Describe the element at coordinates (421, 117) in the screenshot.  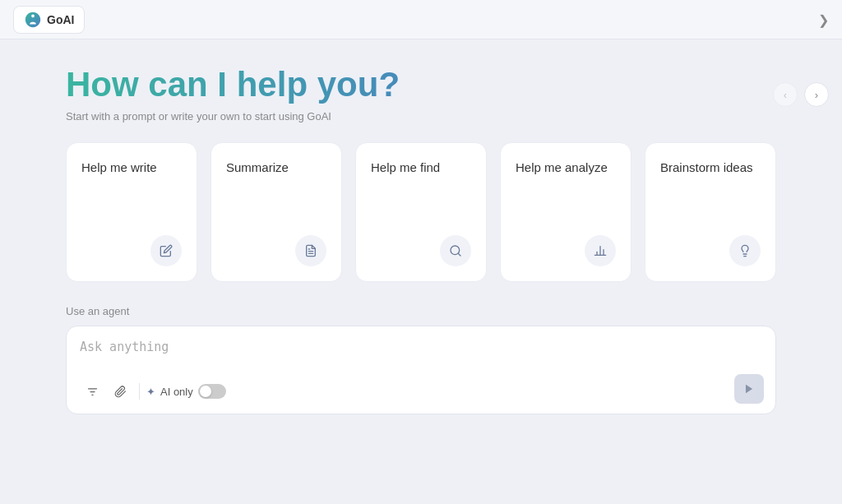
I see `page-subtitle: Start with a prompt or write your own to…` at that location.